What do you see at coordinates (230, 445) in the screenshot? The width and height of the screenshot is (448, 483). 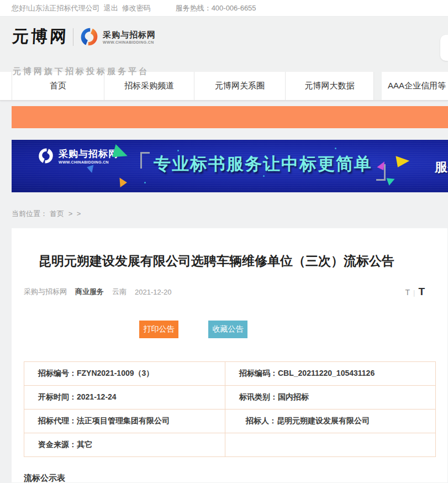 I see `table-row: 资金来源：其它` at bounding box center [230, 445].